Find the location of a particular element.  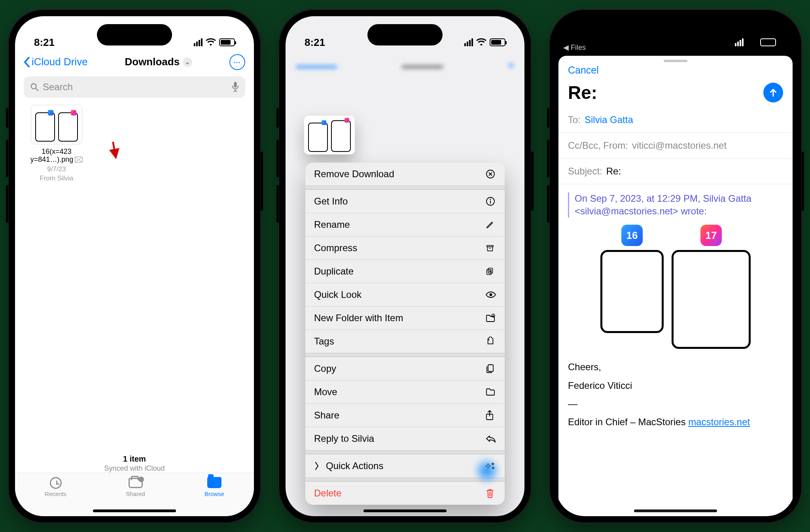

remove-icon is located at coordinates (491, 174).